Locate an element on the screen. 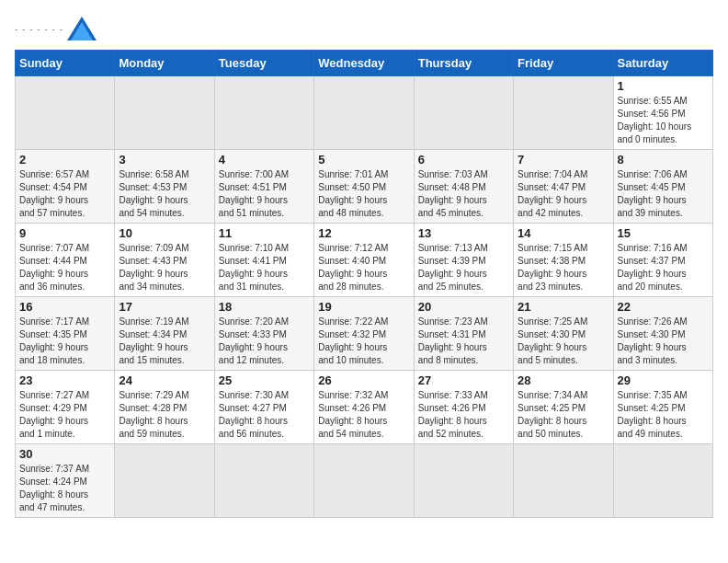 The width and height of the screenshot is (728, 563). calendar-cell: 22Sunrise: 7:26 AM Sunset: 4:30 PM Dayli… is located at coordinates (663, 334).